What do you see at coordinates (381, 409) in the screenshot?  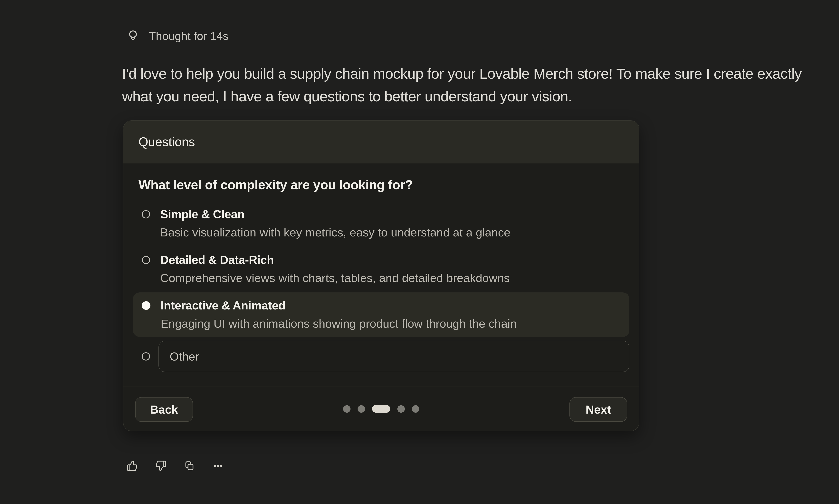 I see `pagination-dots` at bounding box center [381, 409].